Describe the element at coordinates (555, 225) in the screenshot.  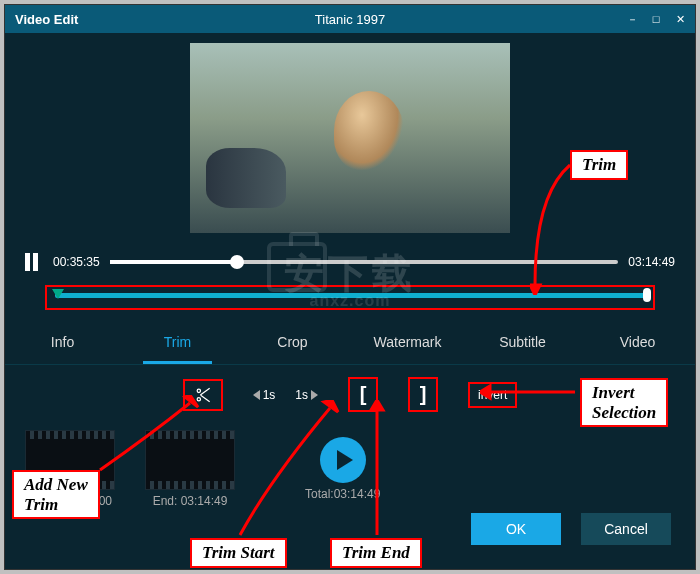
I see `arrow-trim` at that location.